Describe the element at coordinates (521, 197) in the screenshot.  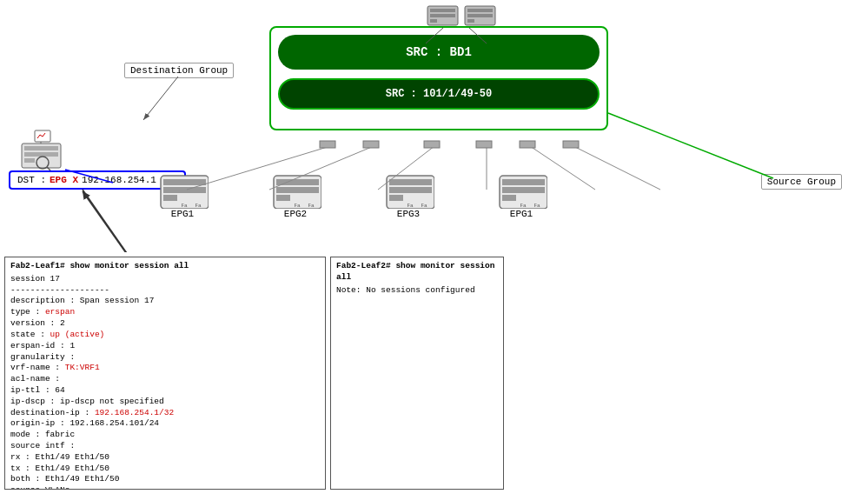
I see `epg-node-4: Fa Fa EPG1` at that location.